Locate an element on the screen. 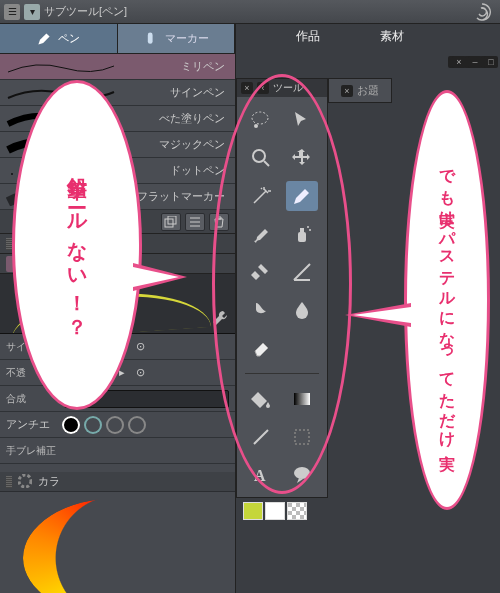 The height and width of the screenshot is (593, 500). tool-brush is located at coordinates (261, 234).